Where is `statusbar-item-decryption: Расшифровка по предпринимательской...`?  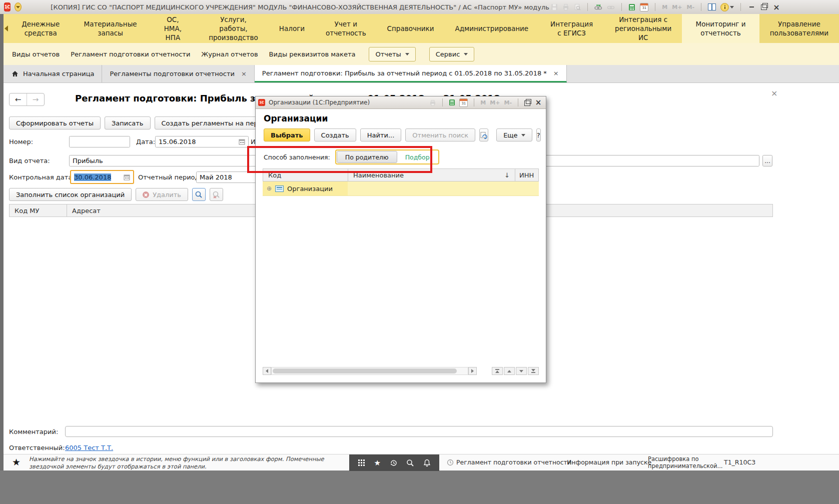
statusbar-item-decryption: Расшифровка по предпринимательской... is located at coordinates (685, 463).